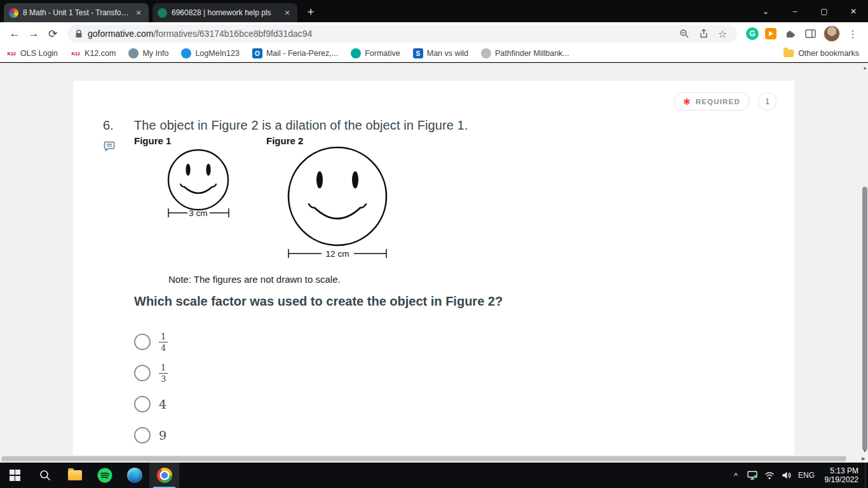  What do you see at coordinates (198, 190) in the screenshot?
I see `figure1-smile` at bounding box center [198, 190].